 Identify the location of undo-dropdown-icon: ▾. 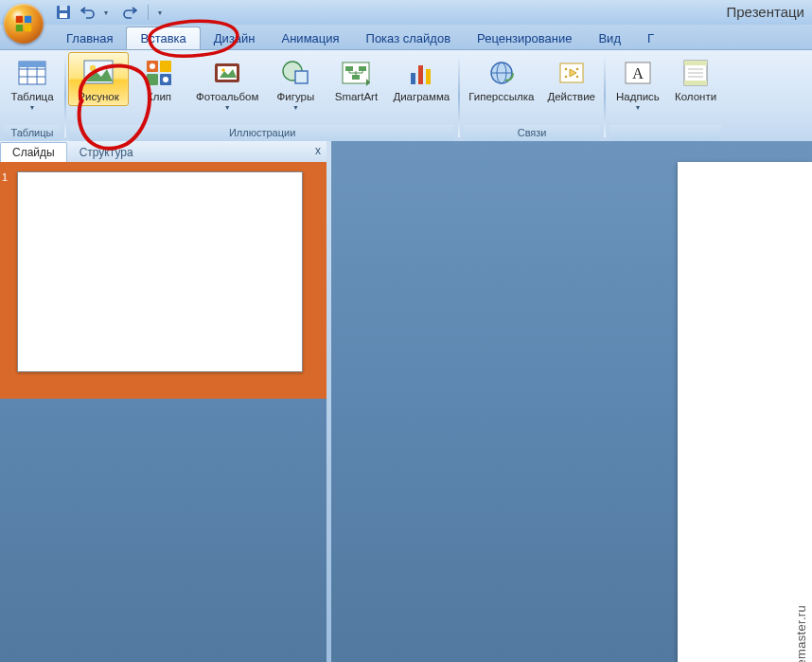
(109, 13).